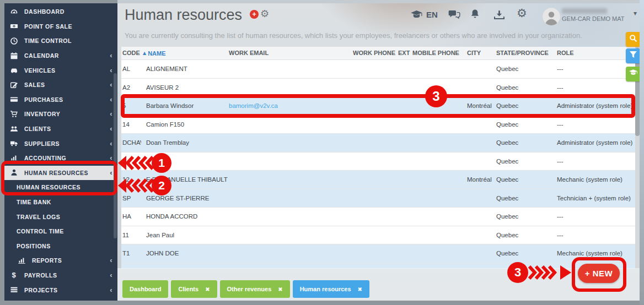 Image resolution: width=644 pixels, height=305 pixels. Describe the element at coordinates (61, 187) in the screenshot. I see `sidebar-item-human-resources: HUMAN RESOURCES` at that location.